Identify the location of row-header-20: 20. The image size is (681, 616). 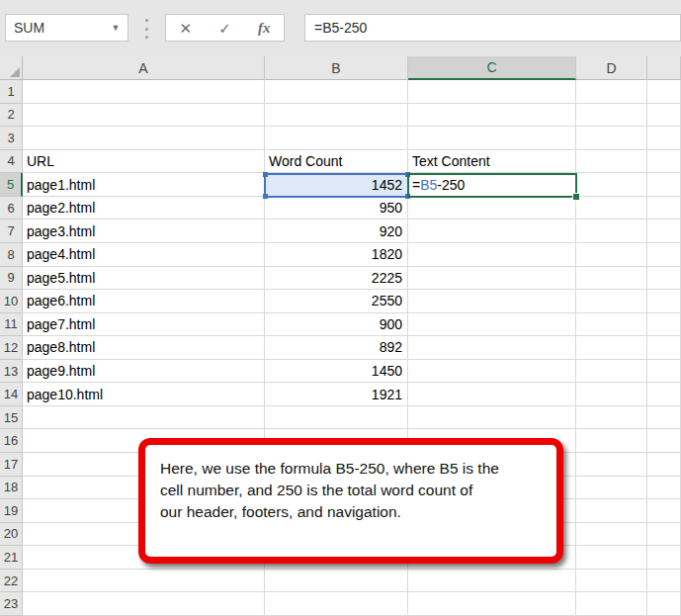
(12, 535).